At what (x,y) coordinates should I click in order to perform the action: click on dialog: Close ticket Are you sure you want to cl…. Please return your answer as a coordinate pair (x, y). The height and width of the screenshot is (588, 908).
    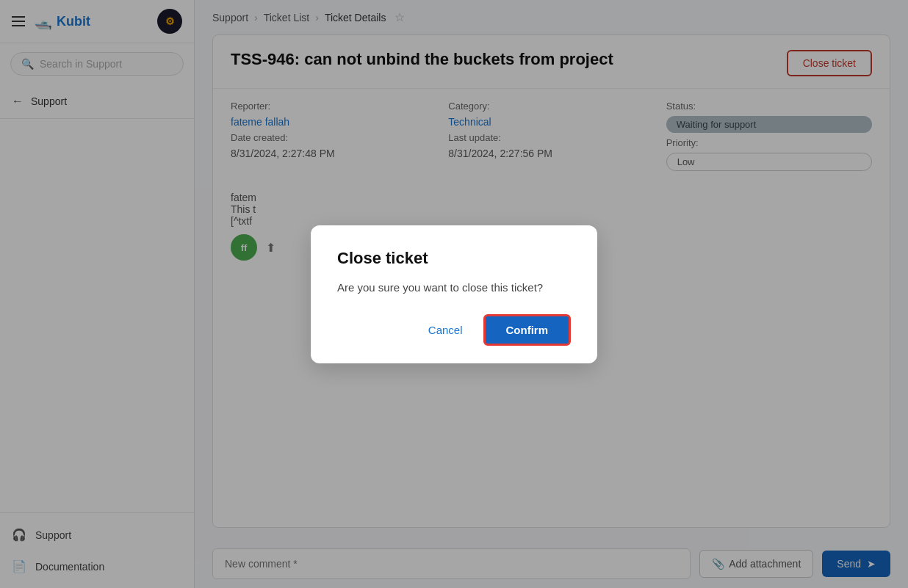
    Looking at the image, I should click on (454, 294).